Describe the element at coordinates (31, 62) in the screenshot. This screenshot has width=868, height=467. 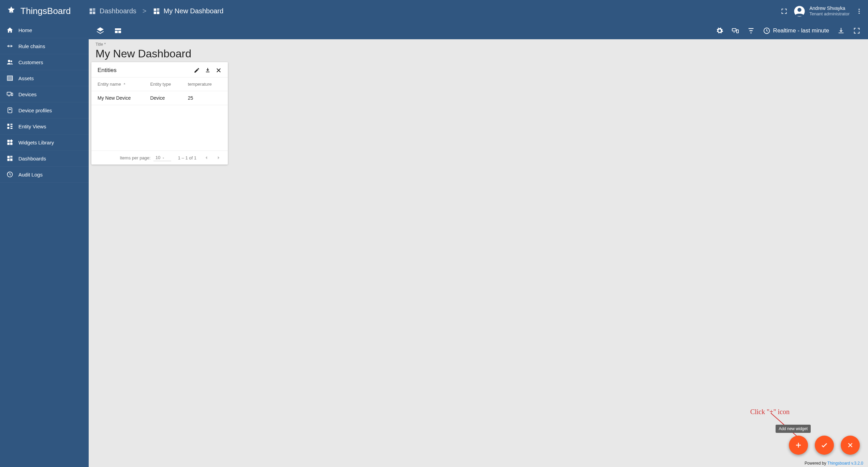
I see `sidebar-item-label: Customers` at that location.